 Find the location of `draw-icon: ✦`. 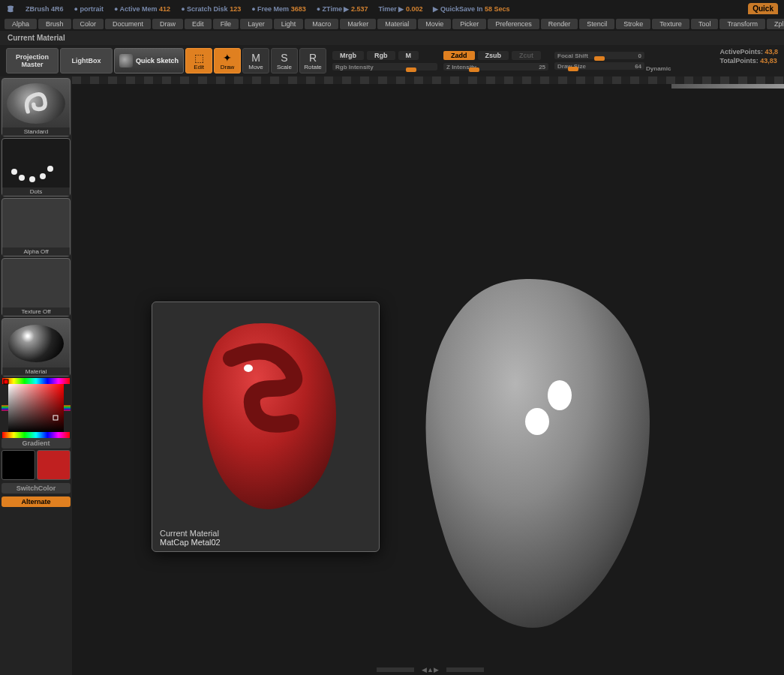

draw-icon: ✦ is located at coordinates (227, 58).